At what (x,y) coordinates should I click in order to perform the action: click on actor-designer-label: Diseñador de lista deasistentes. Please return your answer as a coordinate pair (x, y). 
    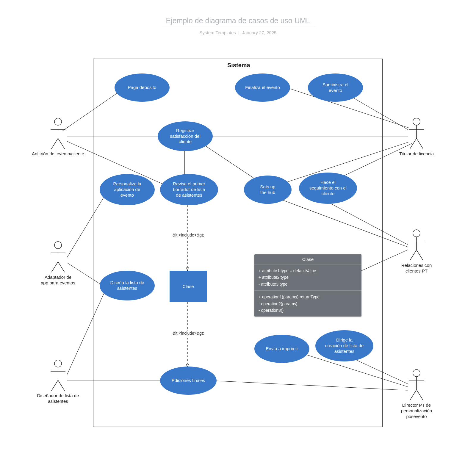
    Looking at the image, I should click on (58, 399).